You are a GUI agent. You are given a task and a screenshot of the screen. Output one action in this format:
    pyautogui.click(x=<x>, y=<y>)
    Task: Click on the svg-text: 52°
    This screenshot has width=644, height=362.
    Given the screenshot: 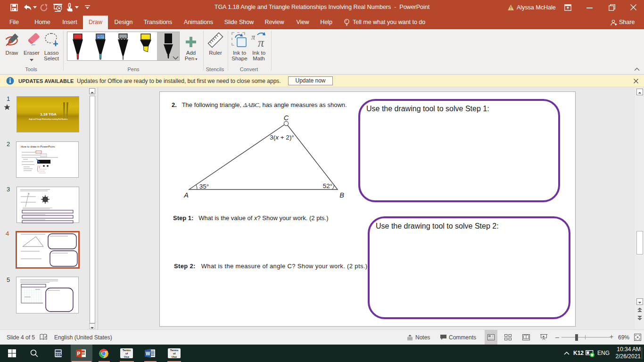 What is the action you would take?
    pyautogui.click(x=328, y=186)
    